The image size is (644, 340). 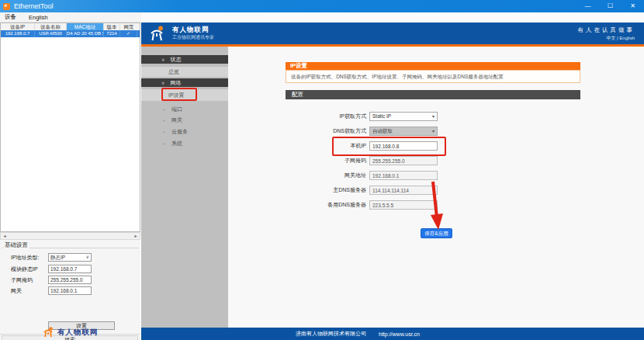 I want to click on subnet-input, so click(x=403, y=161).